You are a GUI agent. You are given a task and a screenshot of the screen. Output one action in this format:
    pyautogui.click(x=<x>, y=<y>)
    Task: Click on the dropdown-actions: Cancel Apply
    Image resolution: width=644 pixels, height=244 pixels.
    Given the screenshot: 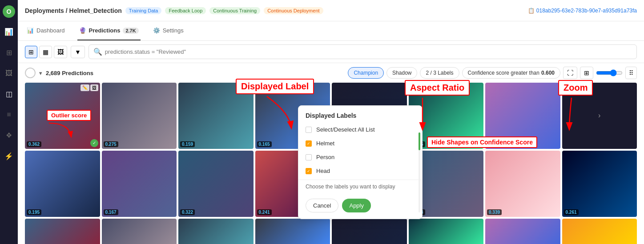 What is the action you would take?
    pyautogui.click(x=360, y=207)
    